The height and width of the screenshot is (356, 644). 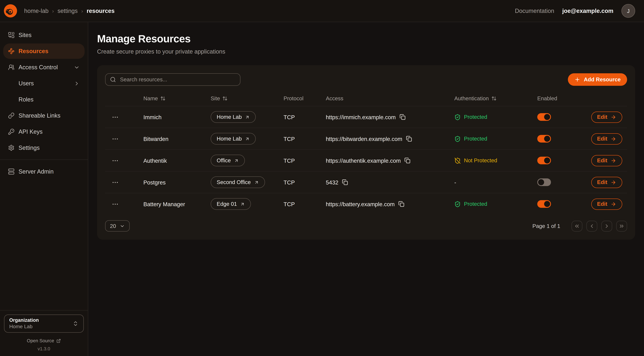 What do you see at coordinates (361, 117) in the screenshot?
I see `resource-access: https://immich.example.com` at bounding box center [361, 117].